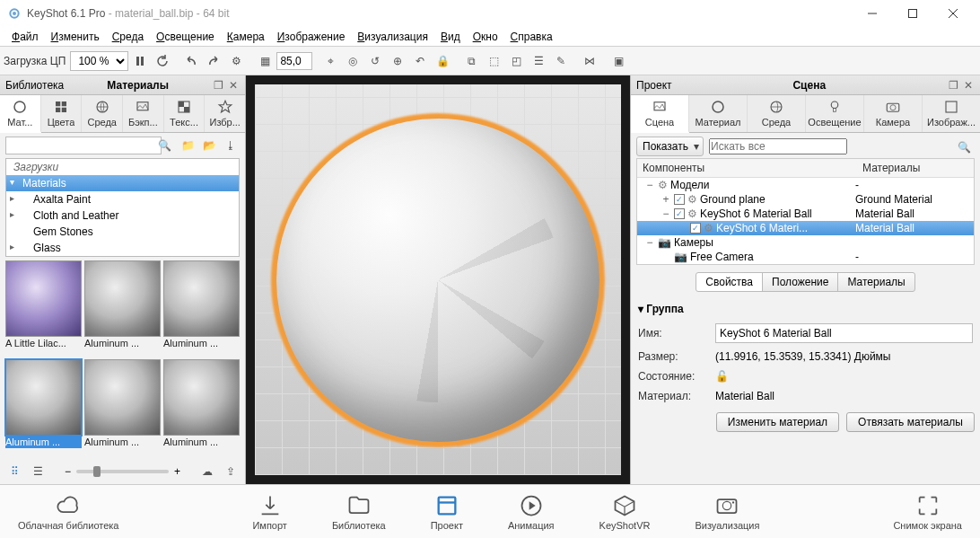 This screenshot has height=538, width=980. Describe the element at coordinates (359, 512) in the screenshot. I see `bottom-library: Библиотека` at that location.